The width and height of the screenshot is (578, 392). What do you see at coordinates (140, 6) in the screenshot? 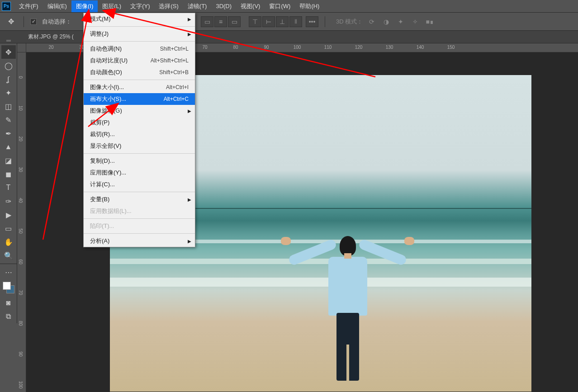
I see `menu-type: 文字(Y)` at bounding box center [140, 6].